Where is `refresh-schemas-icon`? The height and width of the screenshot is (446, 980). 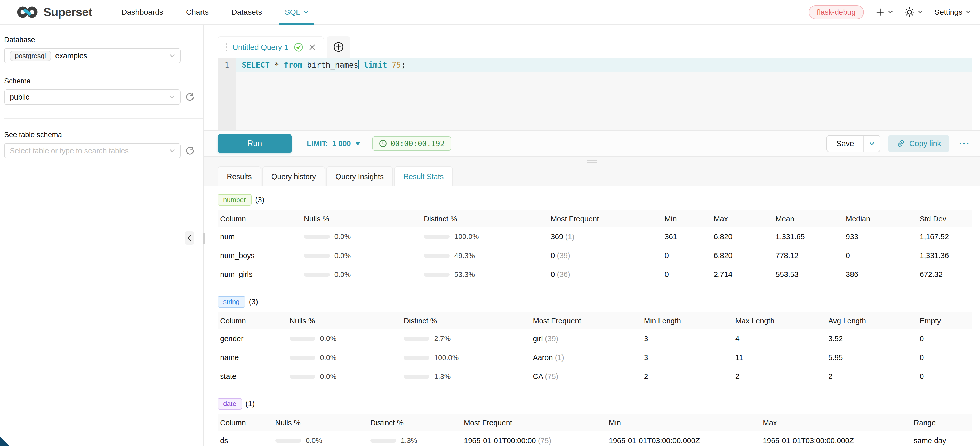 refresh-schemas-icon is located at coordinates (190, 97).